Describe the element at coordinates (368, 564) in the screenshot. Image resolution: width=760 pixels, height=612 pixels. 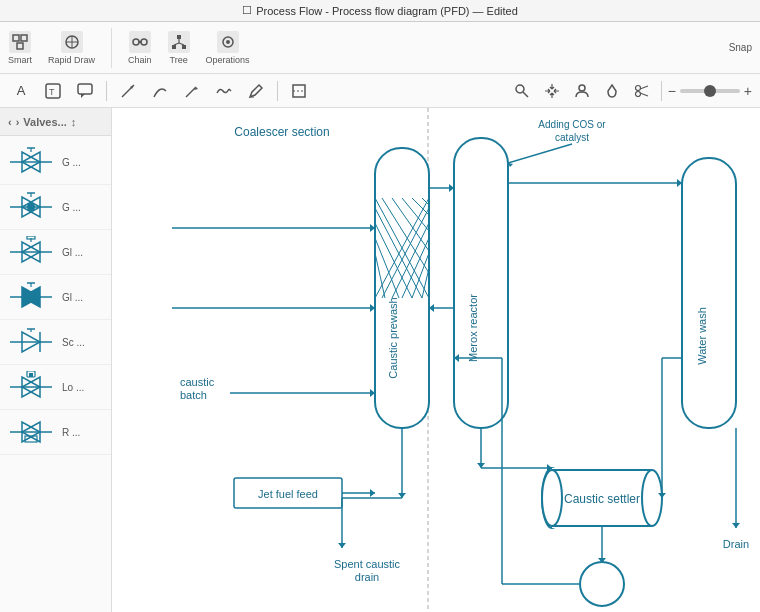
I see `svg-text: Spent caustic` at that location.